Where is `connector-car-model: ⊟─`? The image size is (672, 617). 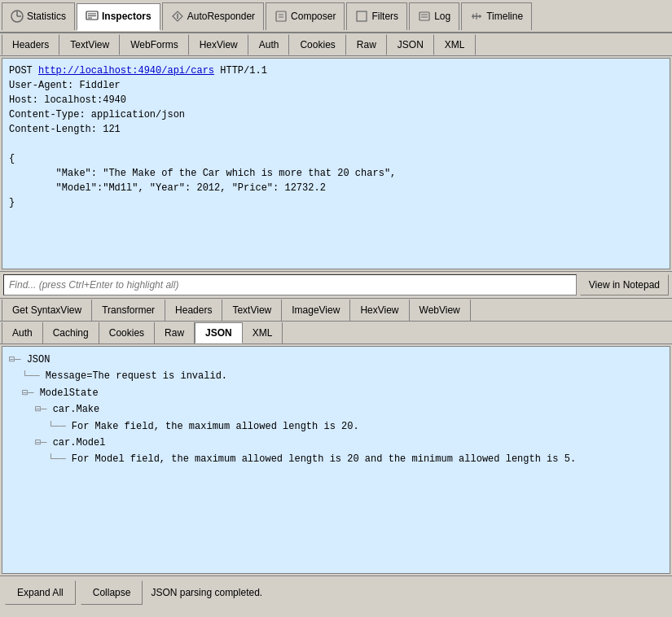 connector-car-model: ⊟─ is located at coordinates (44, 443).